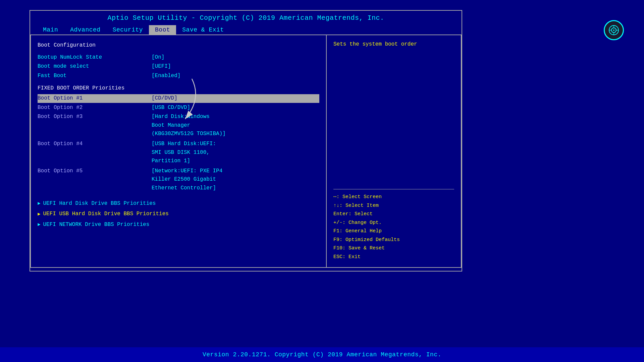 This screenshot has height=362, width=644. Describe the element at coordinates (394, 223) in the screenshot. I see `key-change-opt: +/-: Change Opt.` at that location.